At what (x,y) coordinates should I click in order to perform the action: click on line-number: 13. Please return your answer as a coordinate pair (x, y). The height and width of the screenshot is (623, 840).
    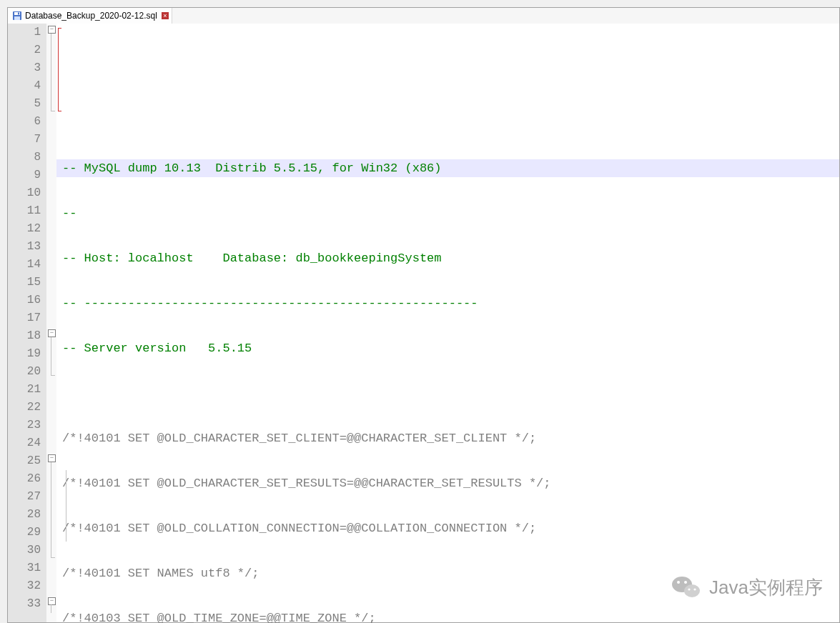
    Looking at the image, I should click on (30, 247).